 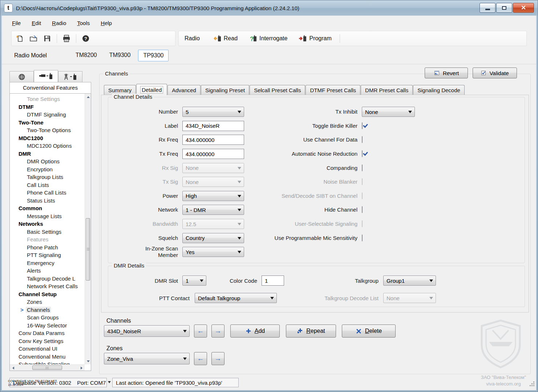 What do you see at coordinates (213, 252) in the screenshot?
I see `in-zone-scan-member-select: Yes` at bounding box center [213, 252].